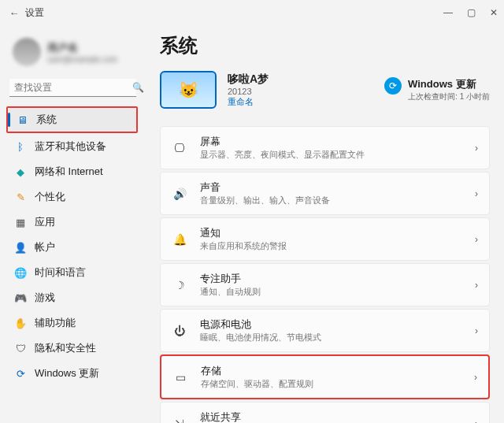 This screenshot has width=504, height=423. I want to click on settings-card-0: 🖵屏幕显示器、亮度、夜间模式、显示器配置文件›, so click(324, 148).